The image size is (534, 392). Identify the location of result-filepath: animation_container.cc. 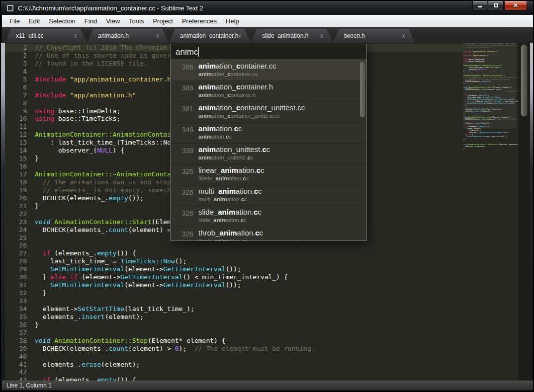
(238, 74).